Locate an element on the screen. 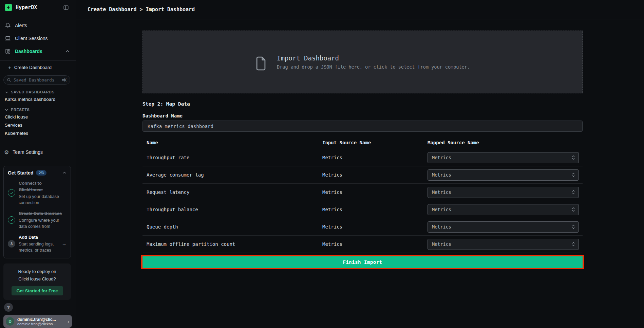  get-started-title: Get Started is located at coordinates (20, 173).